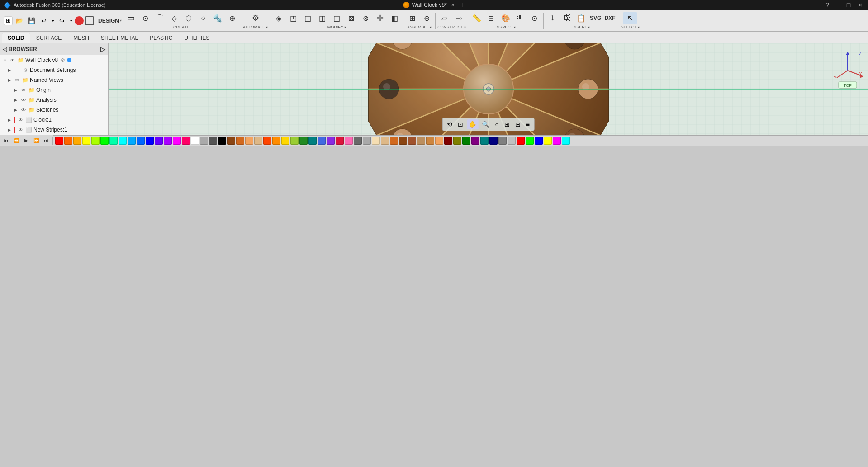 This screenshot has height=467, width=868. I want to click on modify-fillet-btn: ◰, so click(293, 18).